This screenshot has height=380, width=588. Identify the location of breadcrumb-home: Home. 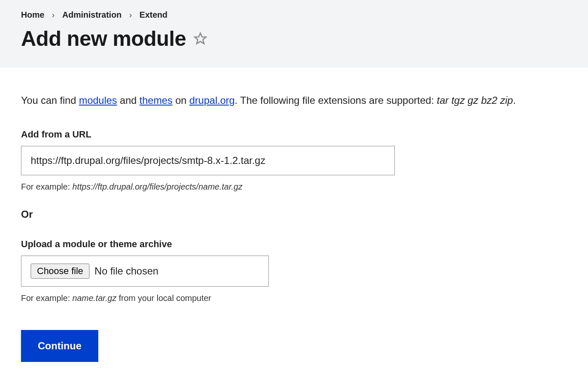
(33, 15).